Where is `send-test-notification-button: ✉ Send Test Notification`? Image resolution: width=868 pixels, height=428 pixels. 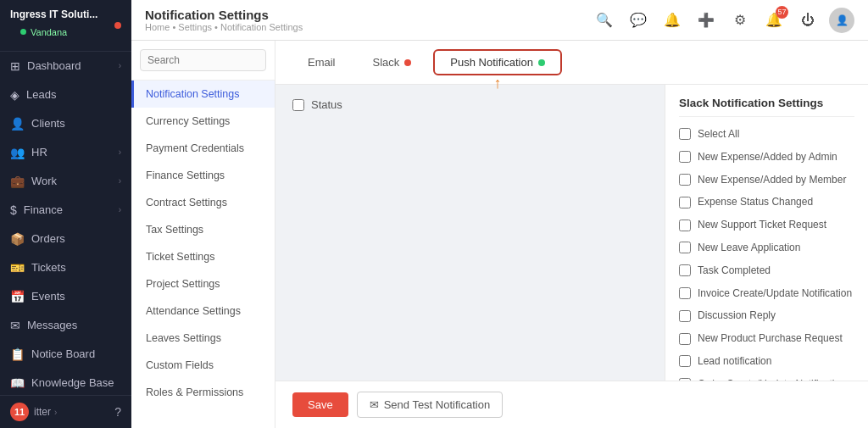 send-test-notification-button: ✉ Send Test Notification is located at coordinates (431, 405).